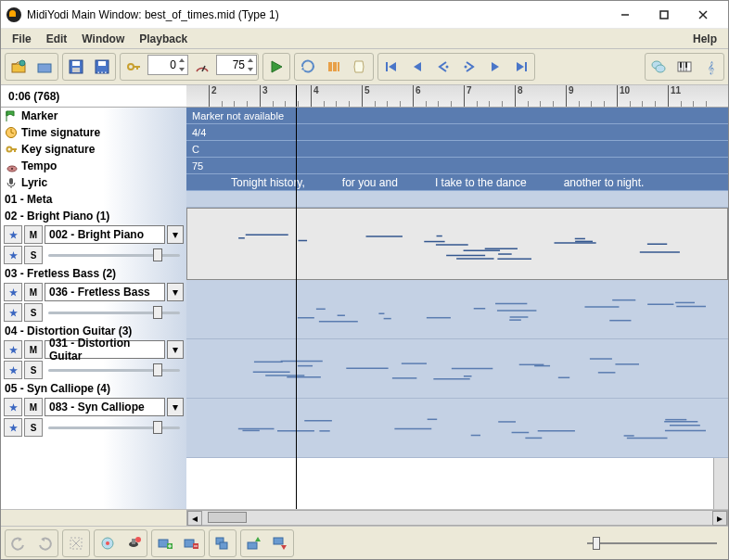 The height and width of the screenshot is (560, 729). Describe the element at coordinates (334, 67) in the screenshot. I see `loop-region-button` at that location.